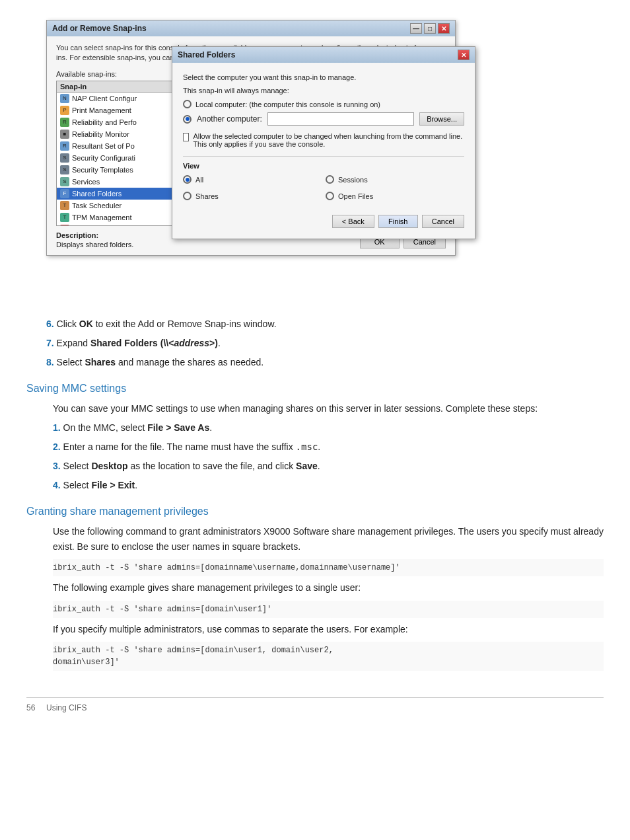 The width and height of the screenshot is (630, 840). What do you see at coordinates (99, 28) in the screenshot?
I see `outer-dialog-title: Add or Remove Snap-ins` at bounding box center [99, 28].